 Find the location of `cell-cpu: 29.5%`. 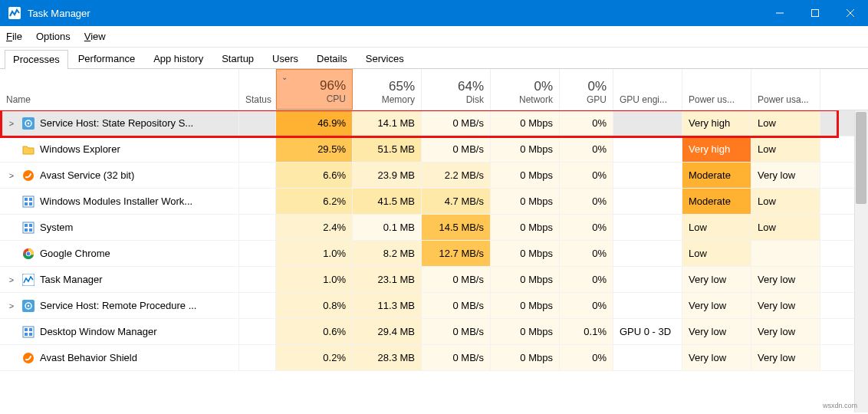

cell-cpu: 29.5% is located at coordinates (314, 149).